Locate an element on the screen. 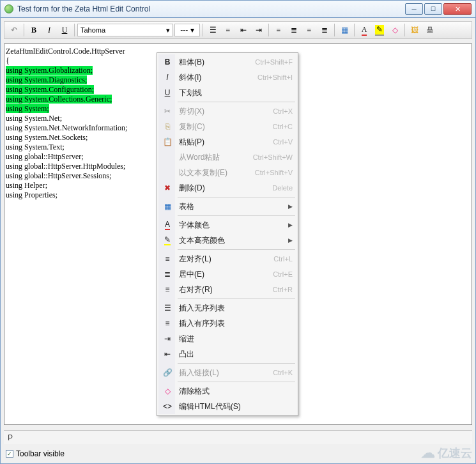 This screenshot has width=476, height=464. checkbox-label: Toolbar visible is located at coordinates (40, 454).